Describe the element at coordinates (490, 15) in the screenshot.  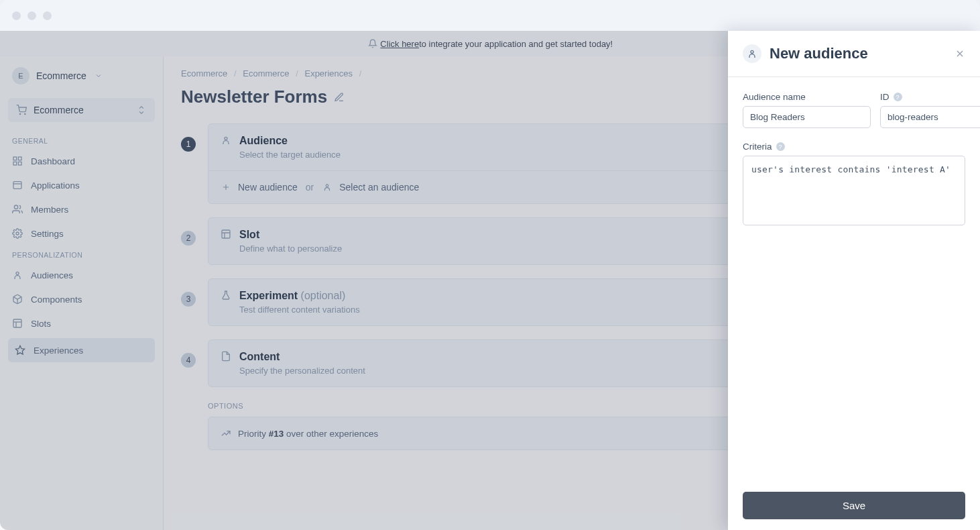
I see `browser-titlebar` at that location.